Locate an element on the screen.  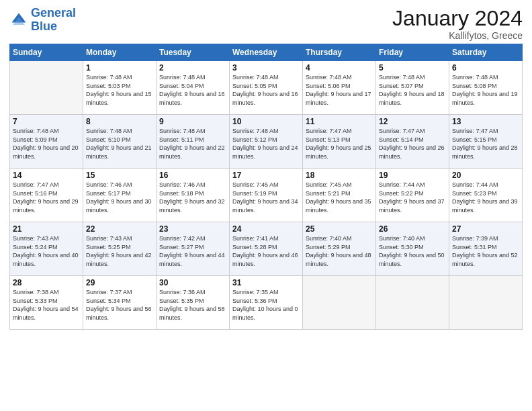
calendar-cell: 25Sunrise: 7:40 AMSunset: 5:29 PMDayligh… is located at coordinates (340, 249).